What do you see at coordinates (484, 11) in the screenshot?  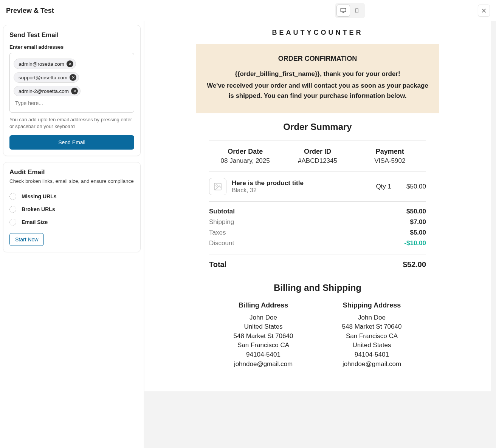 I see `close-icon` at bounding box center [484, 11].